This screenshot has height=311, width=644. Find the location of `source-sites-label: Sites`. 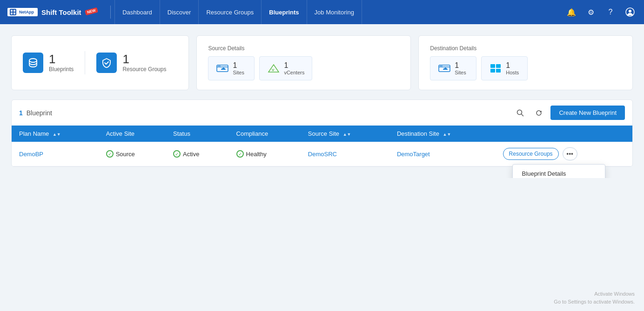

source-sites-label: Sites is located at coordinates (238, 73).